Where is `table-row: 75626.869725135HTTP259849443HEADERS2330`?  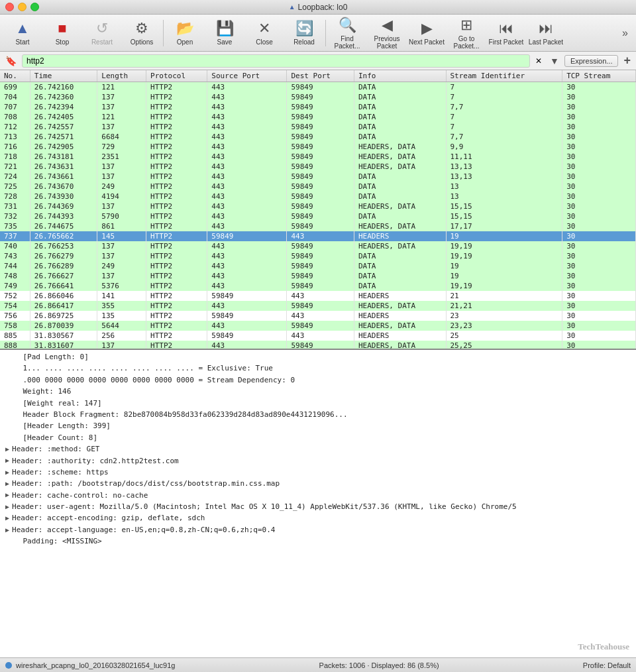 table-row: 75626.869725135HTTP259849443HEADERS2330 is located at coordinates (318, 315).